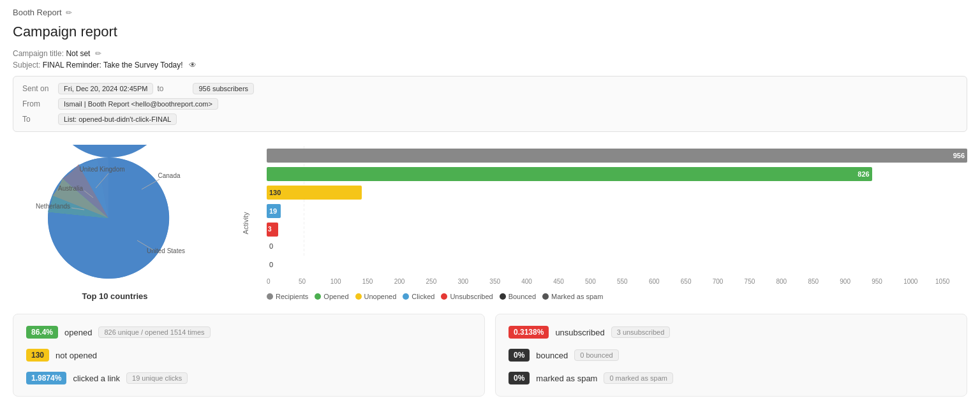  What do you see at coordinates (731, 332) in the screenshot?
I see `stat-unsubscribed: 0.3138% unsubscribed 3 unsubscribed` at bounding box center [731, 332].